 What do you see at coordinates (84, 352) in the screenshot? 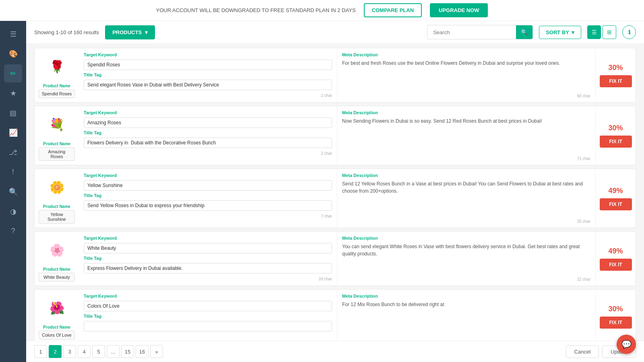
I see `page-btn-4: 4` at bounding box center [84, 352].